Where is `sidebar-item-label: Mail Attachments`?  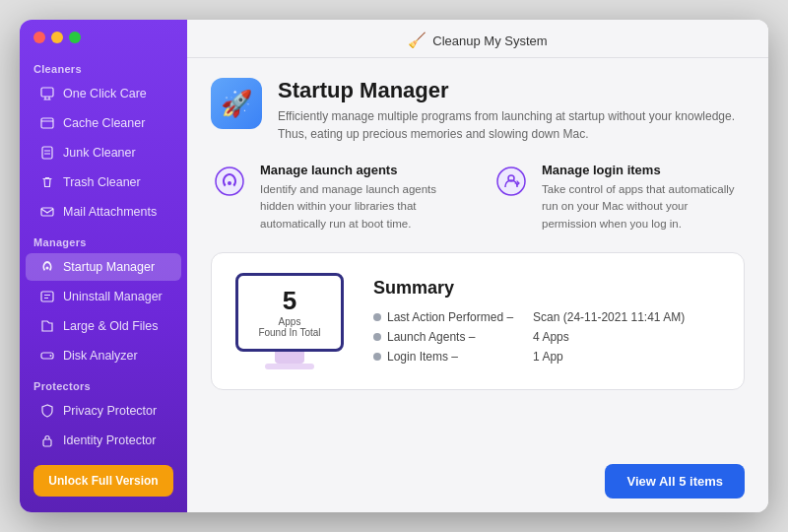
sidebar-item-label: Mail Attachments is located at coordinates (110, 212).